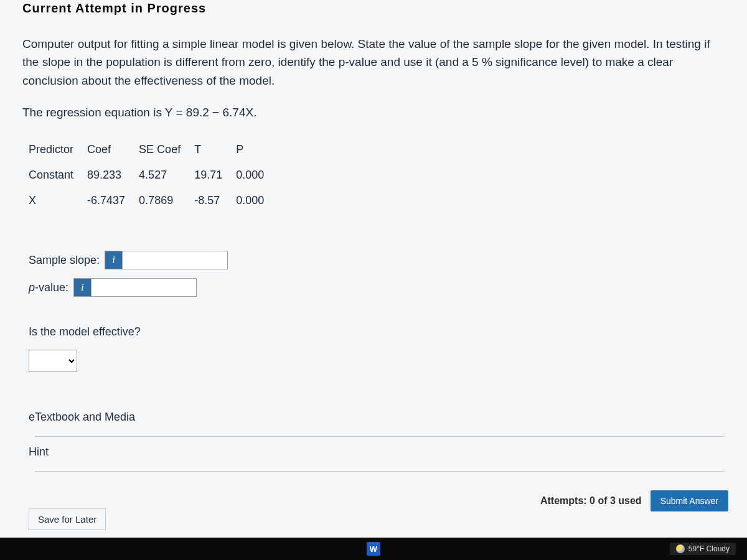 The width and height of the screenshot is (747, 560). I want to click on submit-answer-button: Submit Answer, so click(690, 501).